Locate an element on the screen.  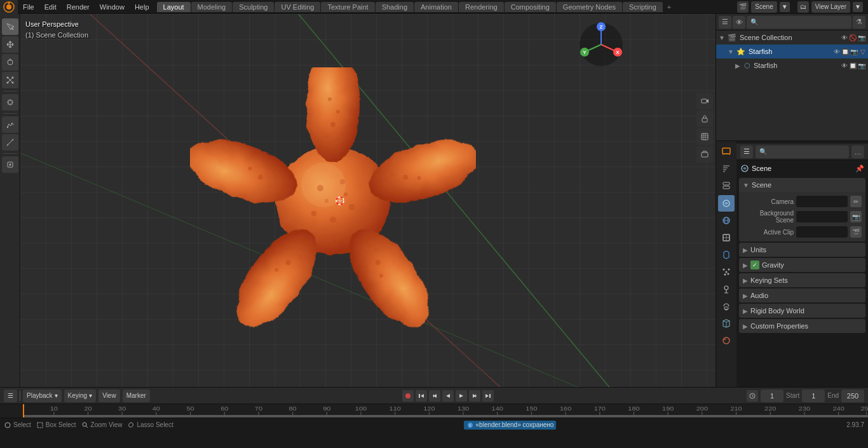
props-tab-constraints is located at coordinates (726, 306).